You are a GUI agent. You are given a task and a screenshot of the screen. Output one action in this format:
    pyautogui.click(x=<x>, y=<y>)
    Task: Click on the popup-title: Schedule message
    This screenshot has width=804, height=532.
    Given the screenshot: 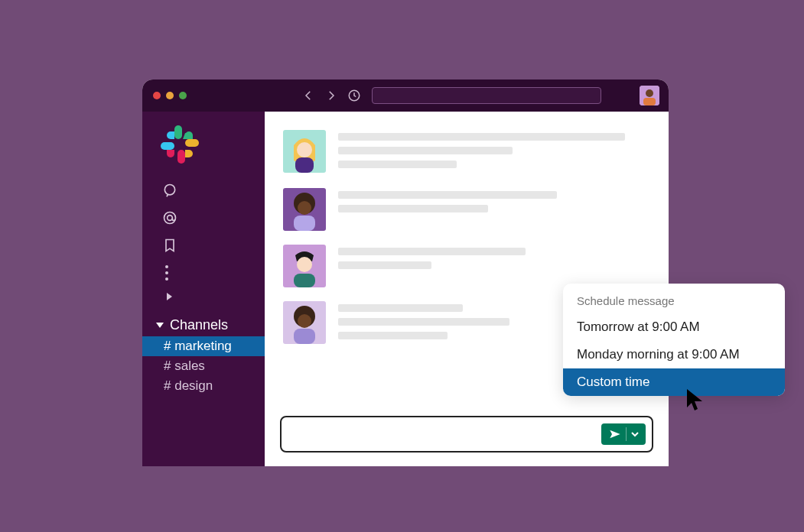 What is the action you would take?
    pyautogui.click(x=674, y=303)
    